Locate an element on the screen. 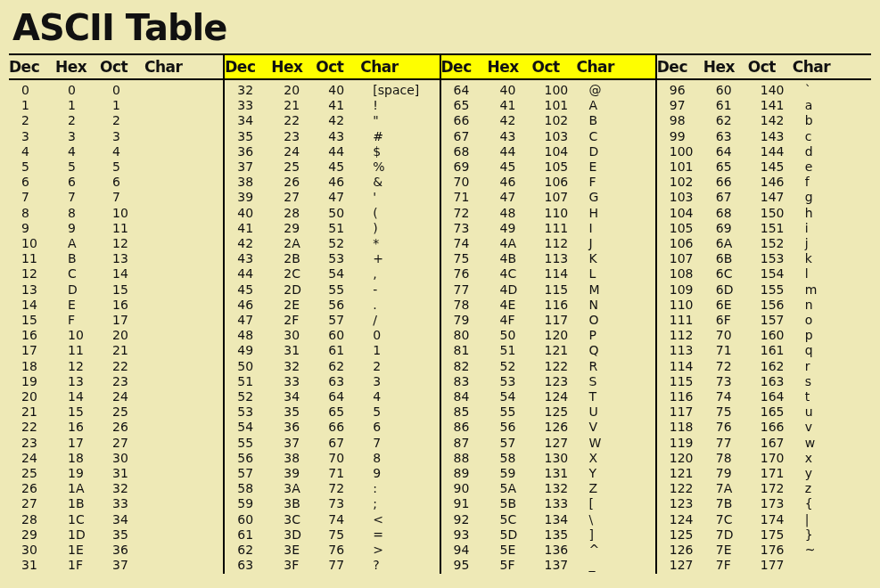  table-row: 442C54, is located at coordinates (332, 274).